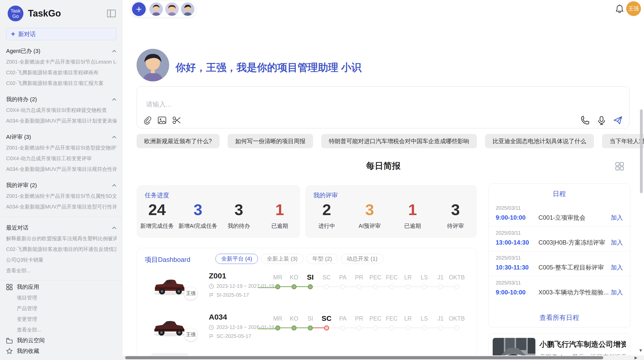 The height and width of the screenshot is (360, 644). What do you see at coordinates (61, 319) in the screenshot?
I see `app-link: 变更管理` at bounding box center [61, 319].